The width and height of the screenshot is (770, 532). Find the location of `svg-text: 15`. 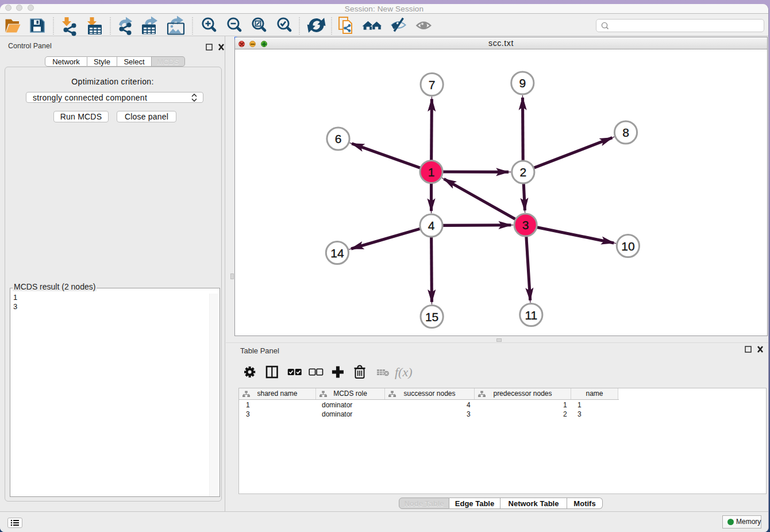

svg-text: 15 is located at coordinates (432, 317).